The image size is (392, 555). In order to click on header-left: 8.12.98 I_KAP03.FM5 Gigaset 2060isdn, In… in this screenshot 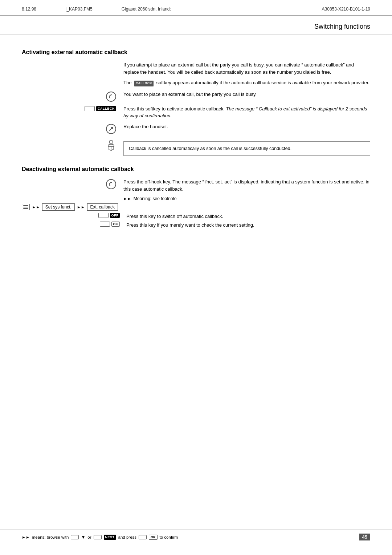, I will do `click(97, 9)`.